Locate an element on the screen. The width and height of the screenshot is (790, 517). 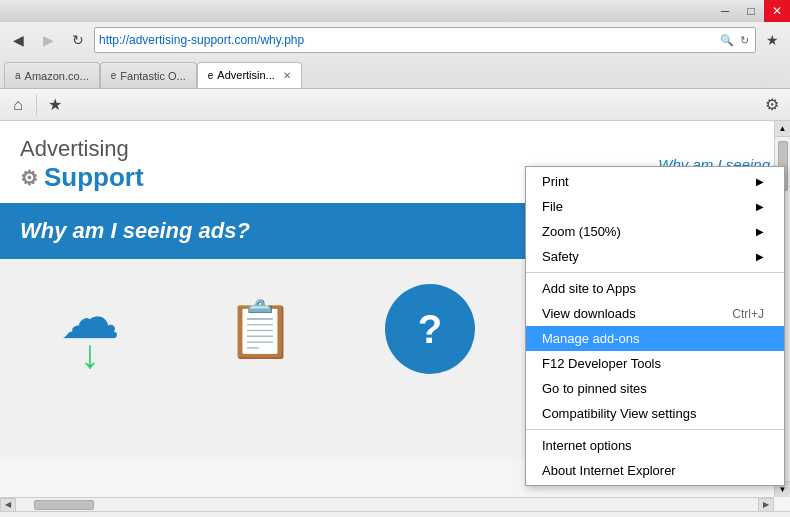
scroll-thumb-horizontal is located at coordinates (64, 505).